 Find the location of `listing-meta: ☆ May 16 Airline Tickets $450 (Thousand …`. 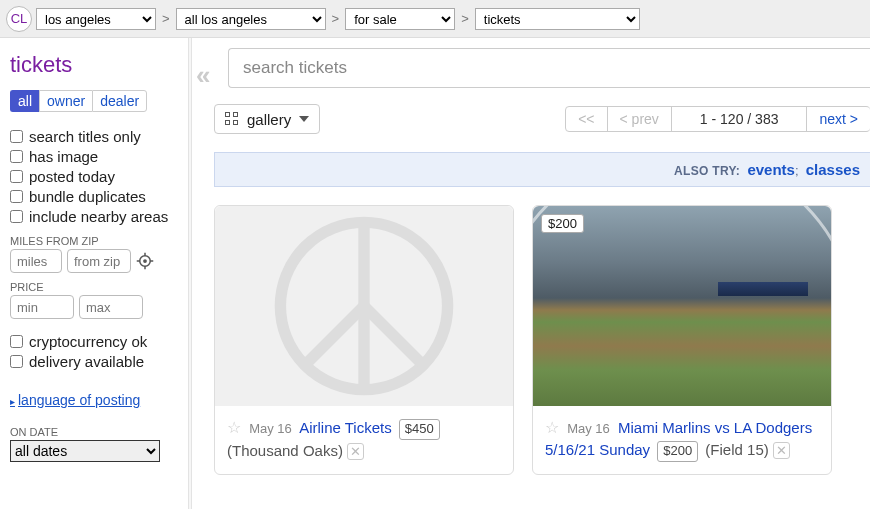

listing-meta: ☆ May 16 Airline Tickets $450 (Thousand … is located at coordinates (364, 440).